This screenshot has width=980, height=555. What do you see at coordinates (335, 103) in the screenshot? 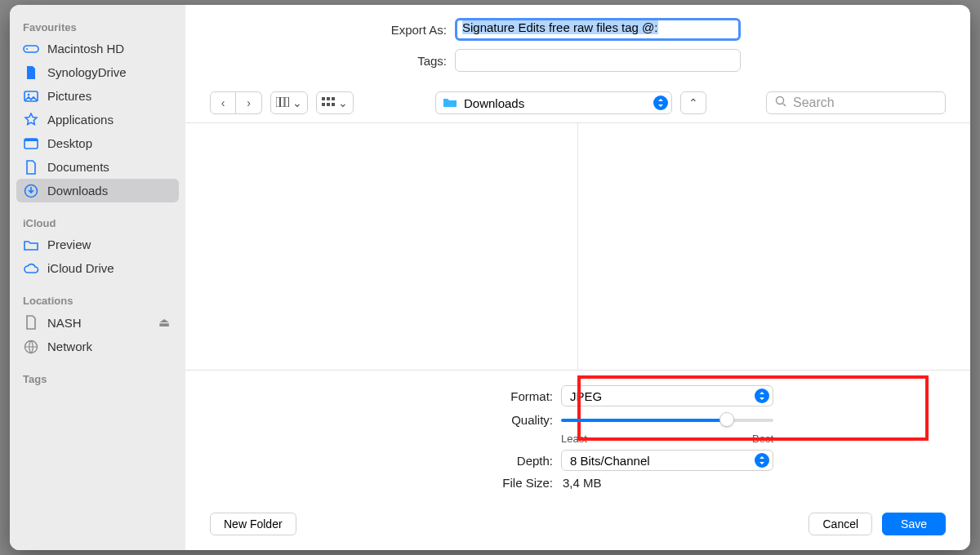
I see `group-button: ⌄` at bounding box center [335, 103].